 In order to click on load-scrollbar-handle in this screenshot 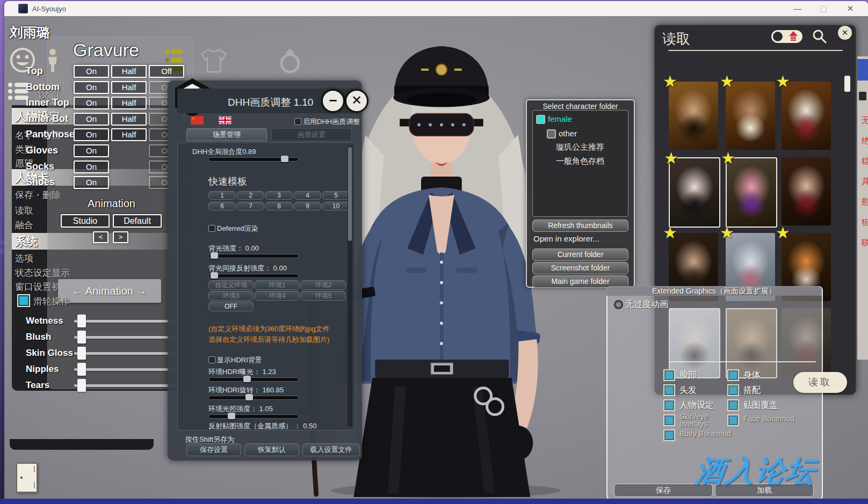, I will do `click(848, 84)`.